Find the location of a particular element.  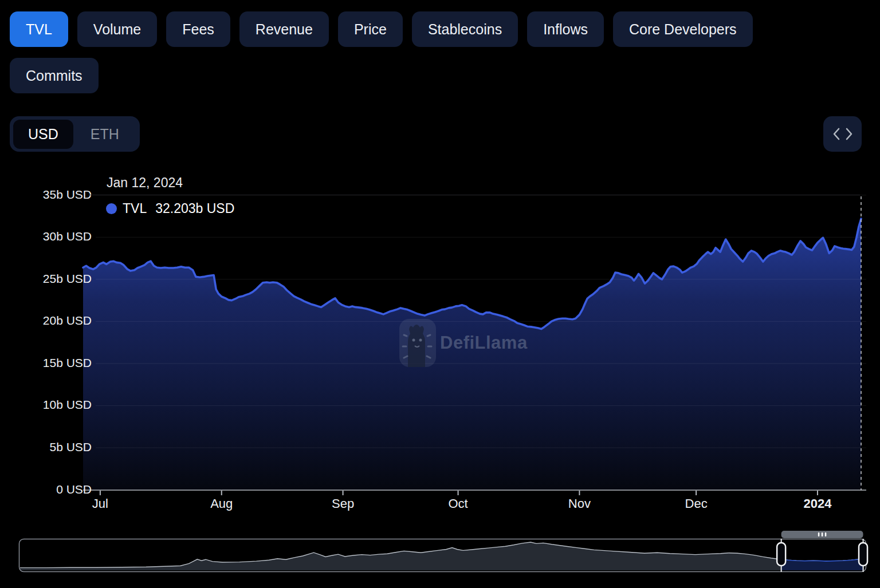

tooltip-value: 32.203b USD is located at coordinates (195, 208).